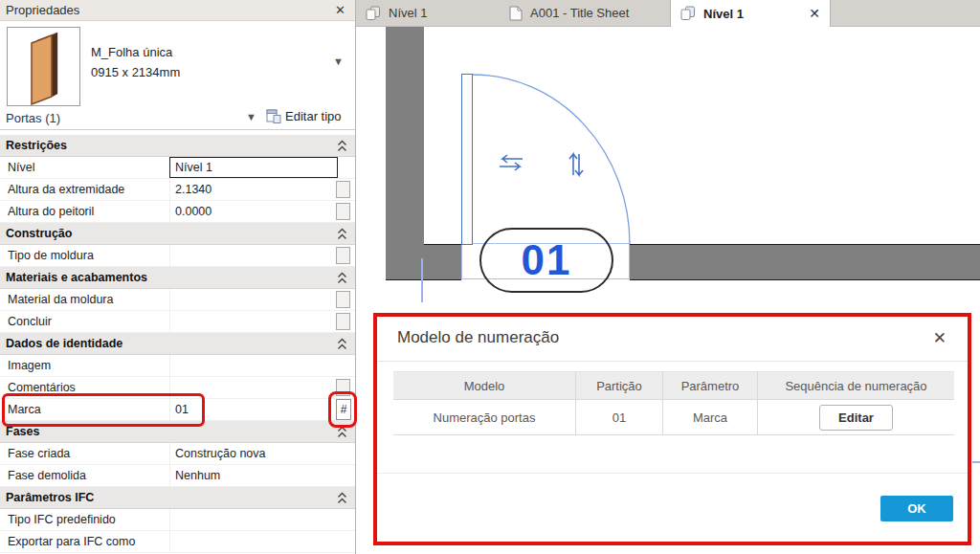 The image size is (980, 554). I want to click on tab-close-icon: ✕, so click(814, 13).